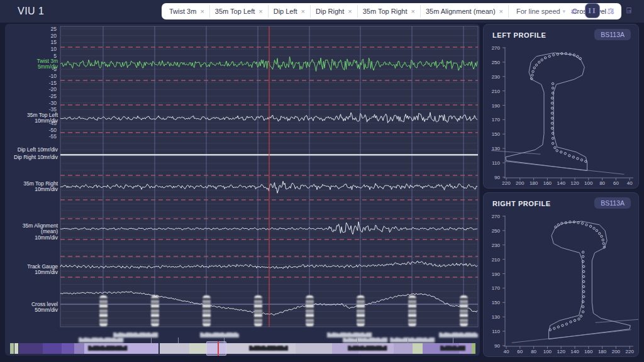 The width and height of the screenshot is (644, 362). Describe the element at coordinates (493, 92) in the screenshot. I see `profile-y-tick-label: 210` at that location.